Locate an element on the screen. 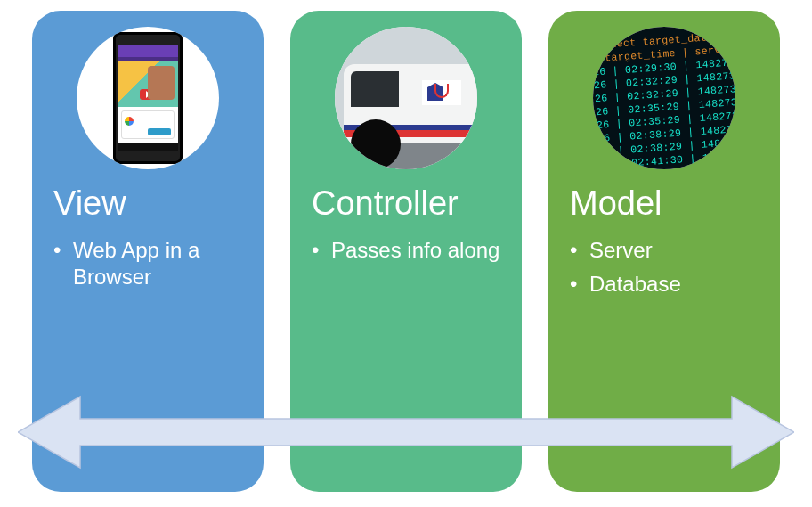 This screenshot has width=812, height=507. card-model-bullet-0: Server is located at coordinates (664, 250).